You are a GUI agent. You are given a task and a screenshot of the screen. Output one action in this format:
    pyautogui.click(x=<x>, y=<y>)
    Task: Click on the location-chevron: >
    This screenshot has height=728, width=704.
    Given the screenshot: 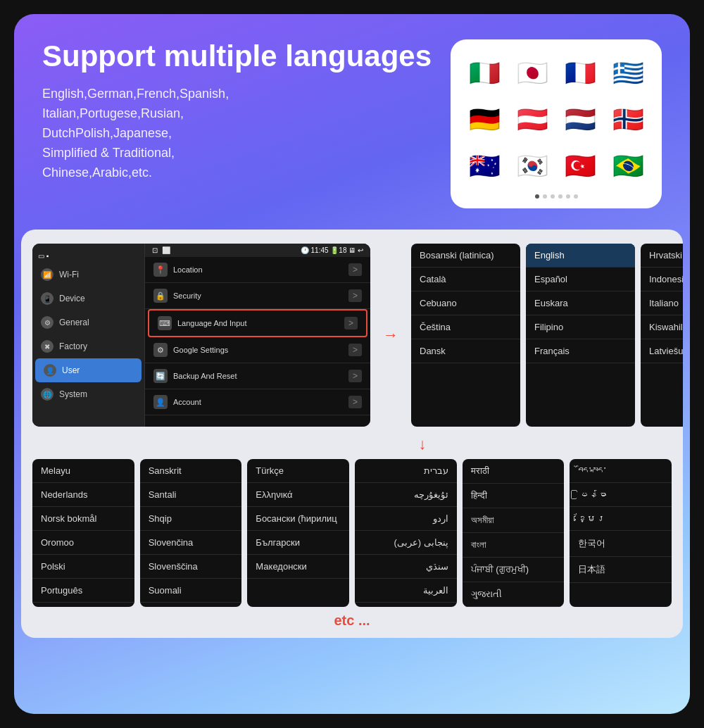 What is the action you would take?
    pyautogui.click(x=355, y=270)
    